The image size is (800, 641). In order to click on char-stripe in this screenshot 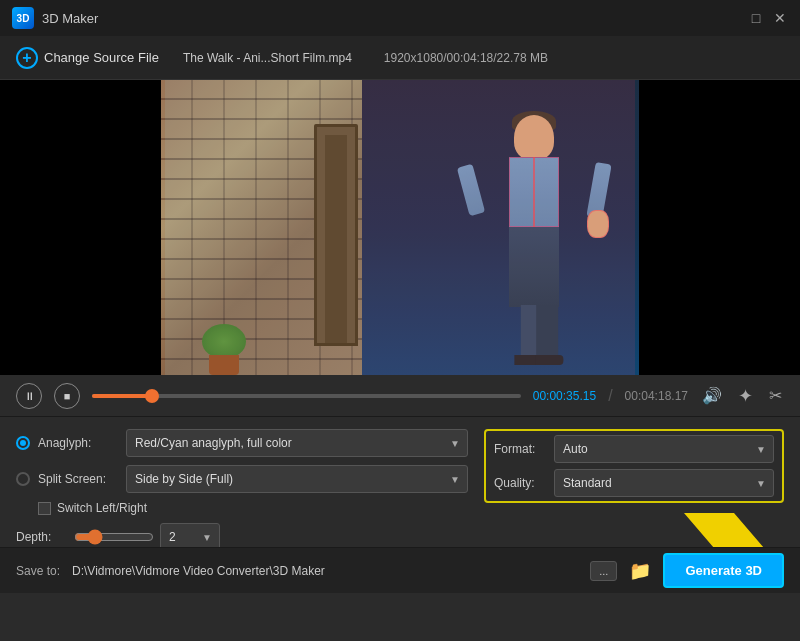, I will do `click(534, 192)`.